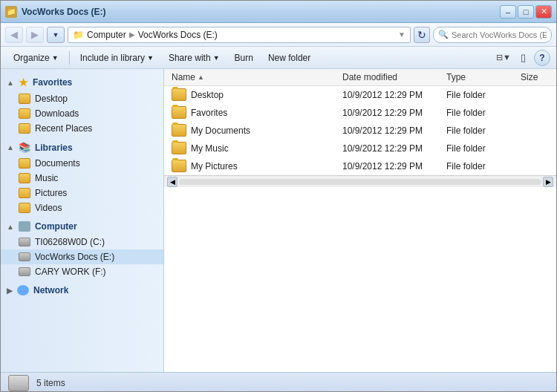  I want to click on file-name-label: My Pictures, so click(214, 166).